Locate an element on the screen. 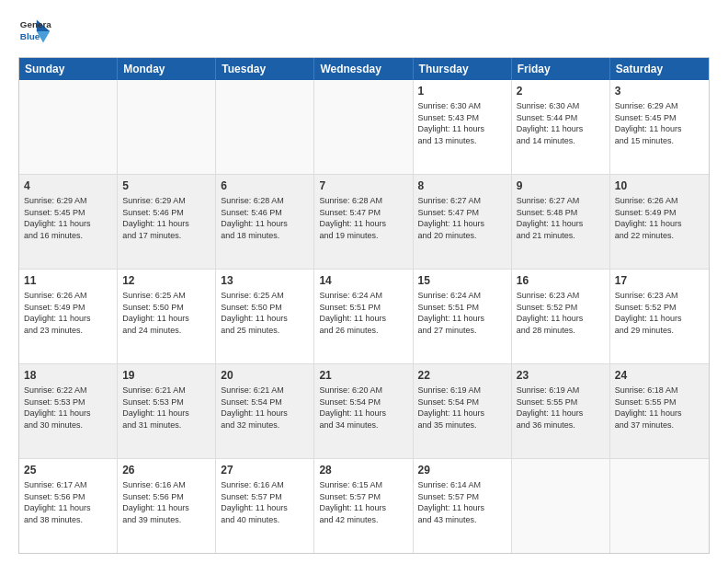  calendar-cell: 10Sunrise: 6:26 AM Sunset: 5:49 PM Dayli… is located at coordinates (660, 222).